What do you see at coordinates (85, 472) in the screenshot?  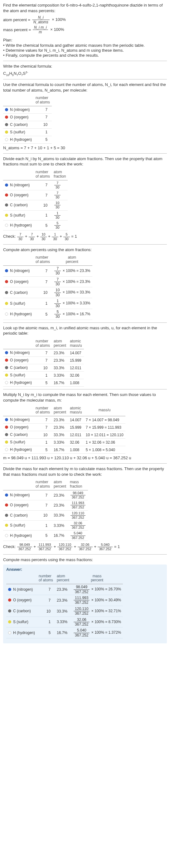 I see `mass-frac-intro: Divide the mass for each element by m to…` at bounding box center [85, 472].